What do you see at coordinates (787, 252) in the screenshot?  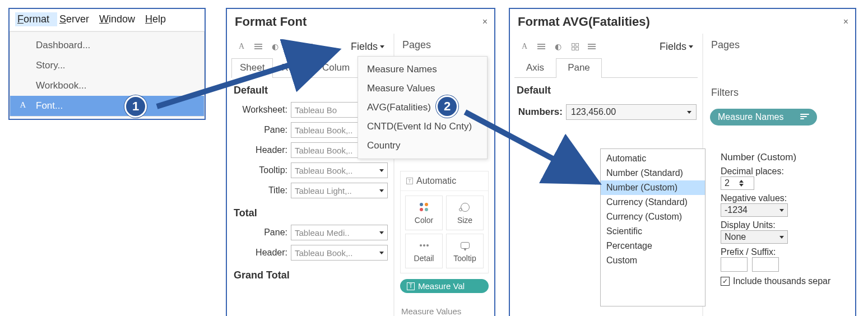 I see `prefix-suffix-label: Prefix / Suffix:` at bounding box center [787, 252].